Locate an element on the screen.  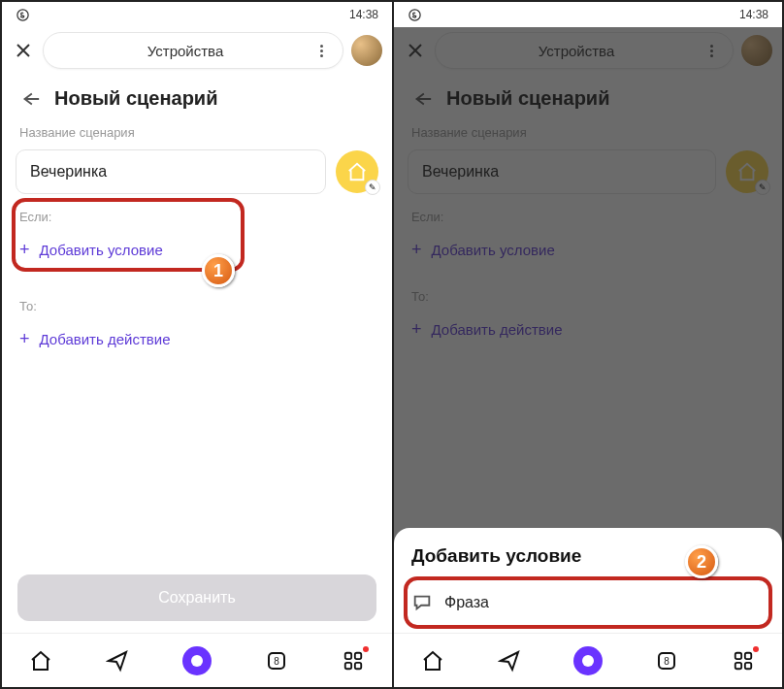
close-button is located at coordinates (23, 50).